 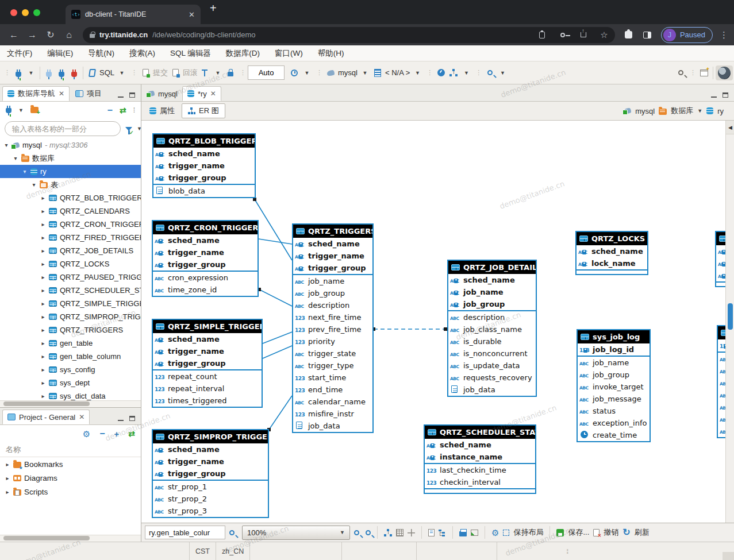 I want to click on tree-item: ▾ry, so click(x=70, y=171).